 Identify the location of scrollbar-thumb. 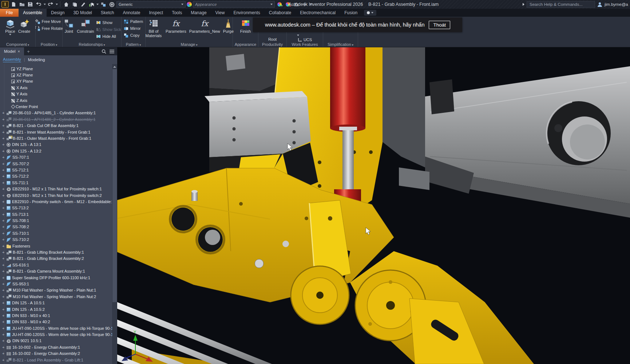
(115, 186).